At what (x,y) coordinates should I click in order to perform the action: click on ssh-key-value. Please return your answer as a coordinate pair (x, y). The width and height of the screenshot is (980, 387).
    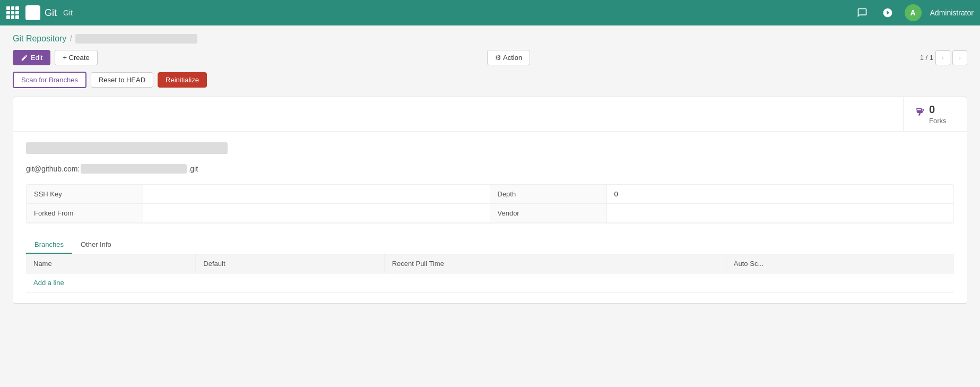
    Looking at the image, I should click on (316, 194).